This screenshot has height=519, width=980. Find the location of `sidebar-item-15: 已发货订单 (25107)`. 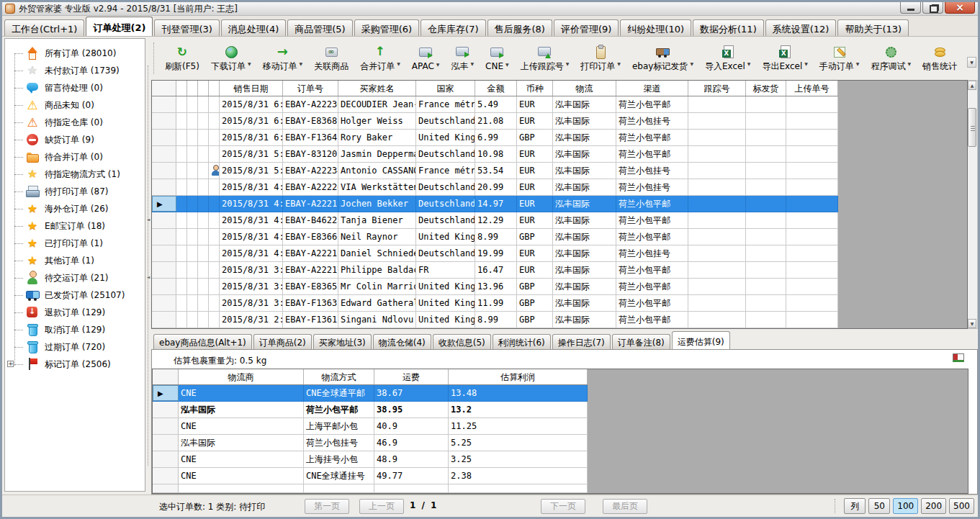

sidebar-item-15: 已发货订单 (25107) is located at coordinates (75, 295).